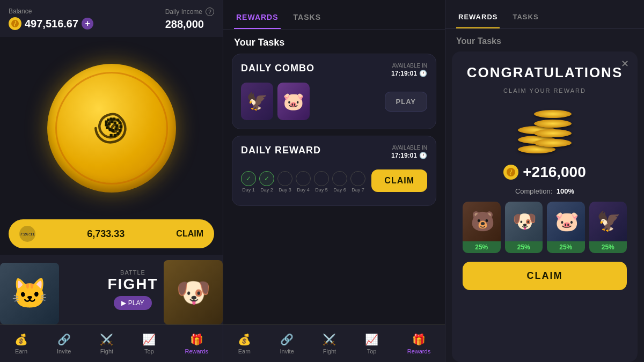  I want to click on middle-tabs: REWARDS TASKS, so click(334, 15).